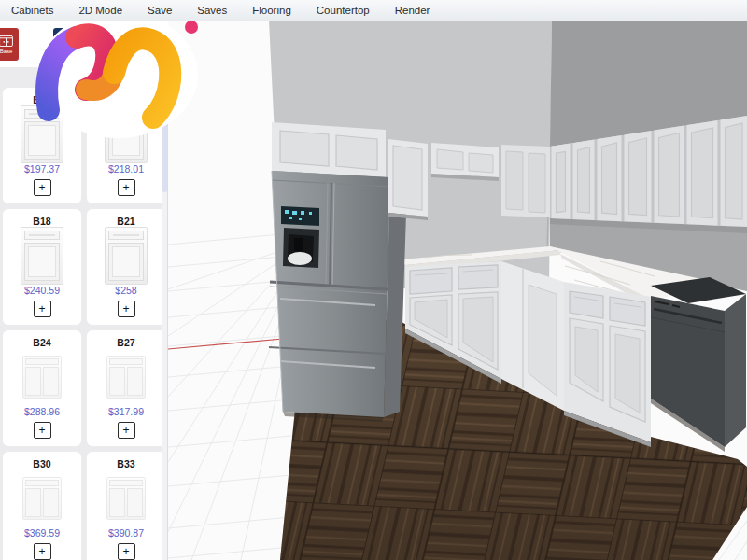 Image resolution: width=747 pixels, height=560 pixels. Describe the element at coordinates (301, 217) in the screenshot. I see `fridge-display` at that location.